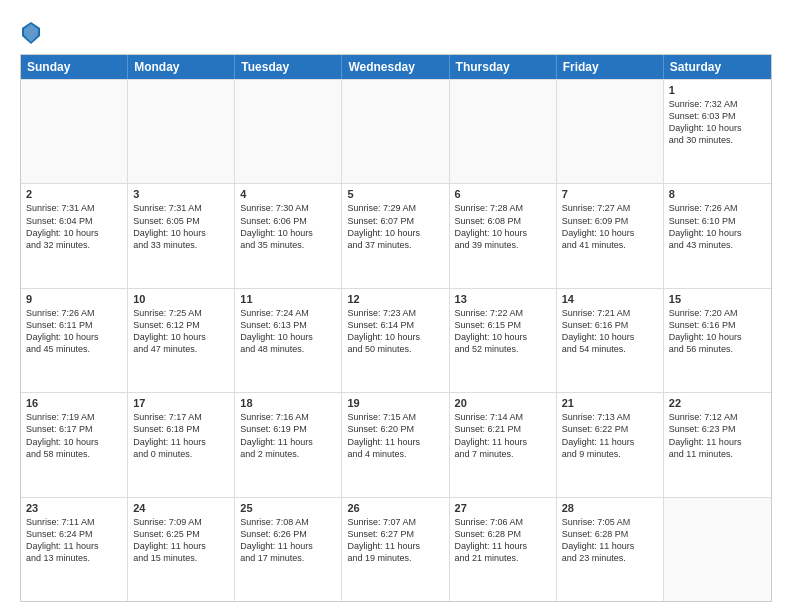  I want to click on calendar-header-cell: Sunday, so click(74, 67).